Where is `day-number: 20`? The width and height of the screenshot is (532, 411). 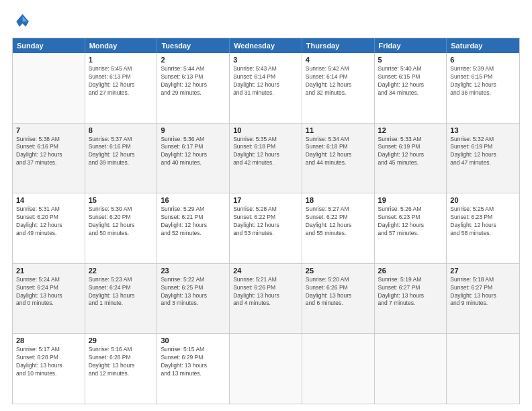 day-number: 20 is located at coordinates (483, 200).